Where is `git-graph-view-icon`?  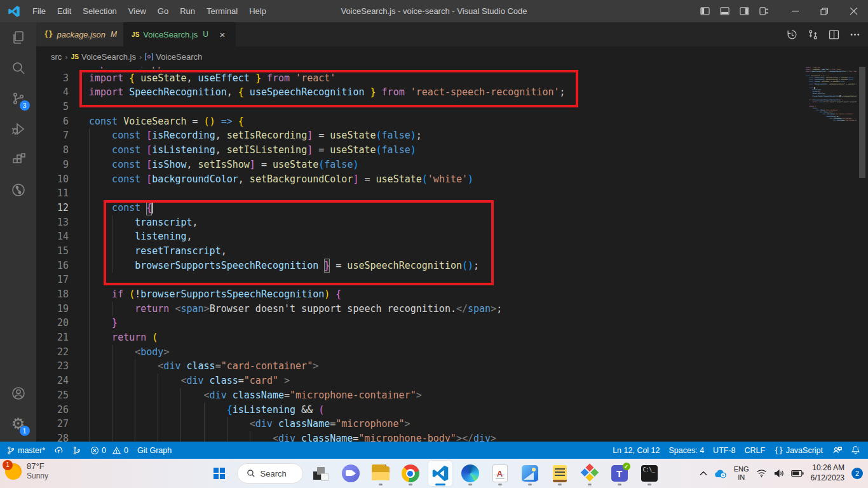 git-graph-view-icon is located at coordinates (18, 190).